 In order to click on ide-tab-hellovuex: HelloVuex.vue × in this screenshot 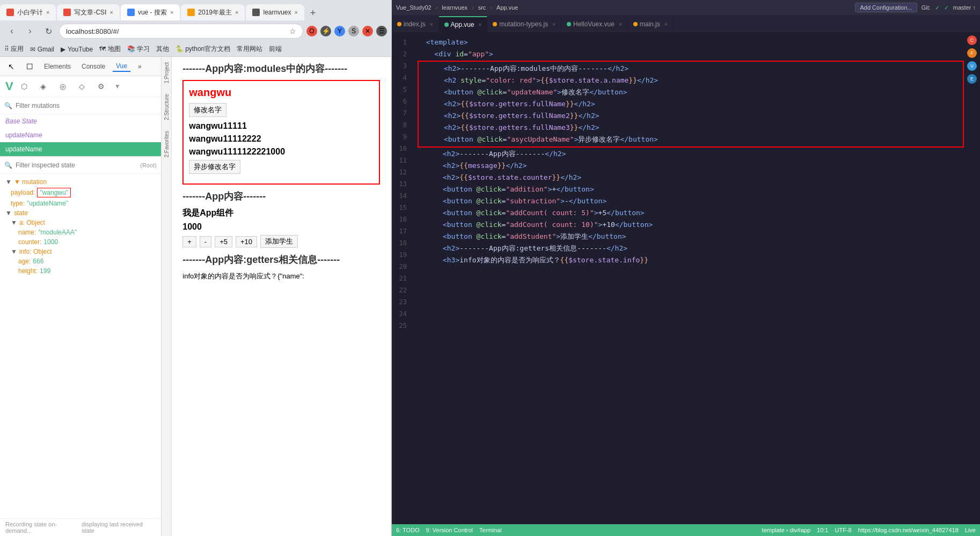, I will do `click(595, 24)`.